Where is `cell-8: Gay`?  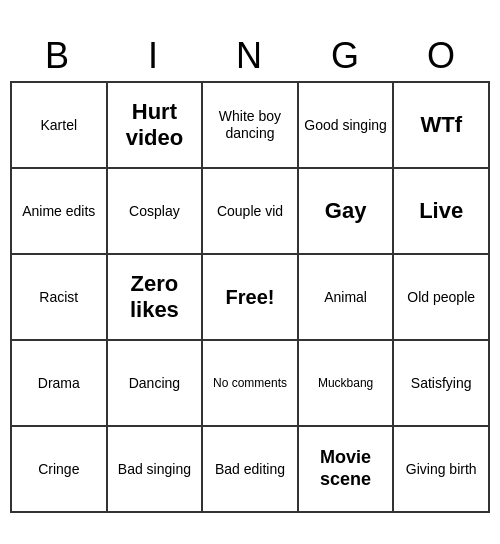
cell-8: Gay is located at coordinates (347, 212).